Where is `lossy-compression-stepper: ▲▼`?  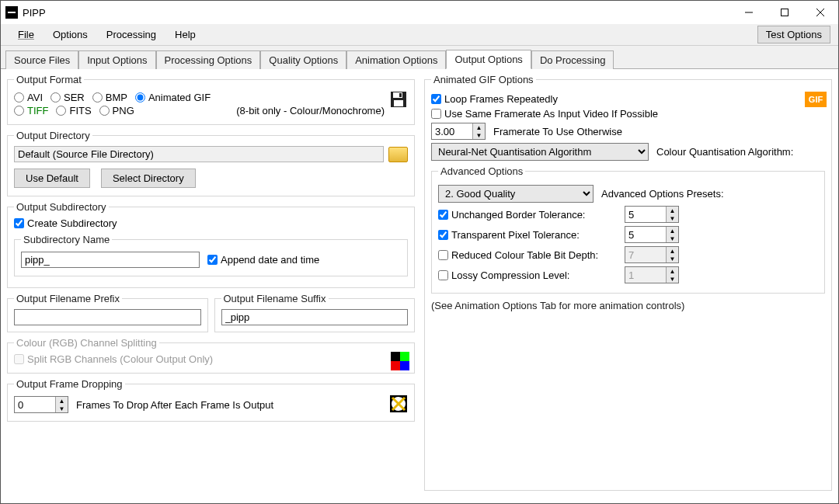
lossy-compression-stepper: ▲▼ is located at coordinates (652, 275).